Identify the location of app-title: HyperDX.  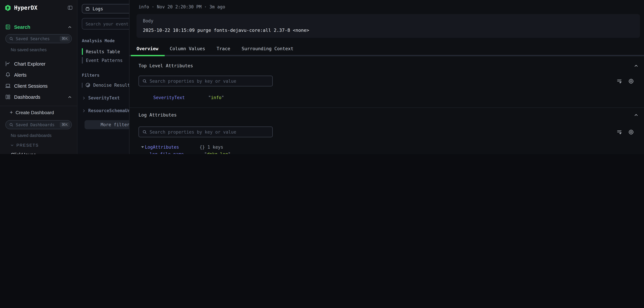
(26, 8).